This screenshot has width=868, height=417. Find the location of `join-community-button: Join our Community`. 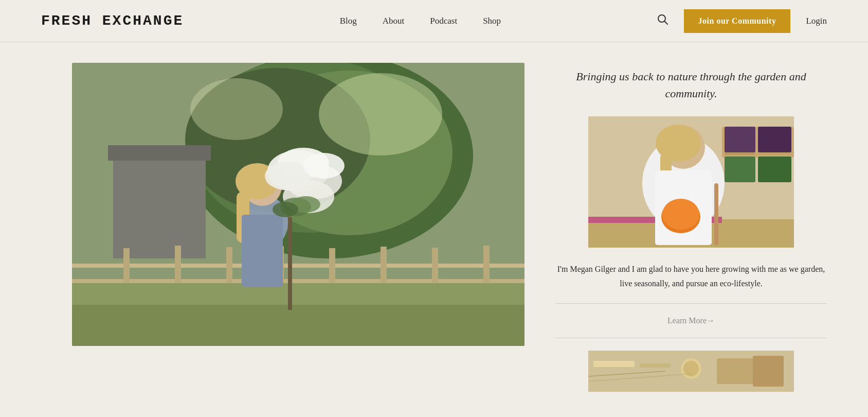

join-community-button: Join our Community is located at coordinates (737, 21).